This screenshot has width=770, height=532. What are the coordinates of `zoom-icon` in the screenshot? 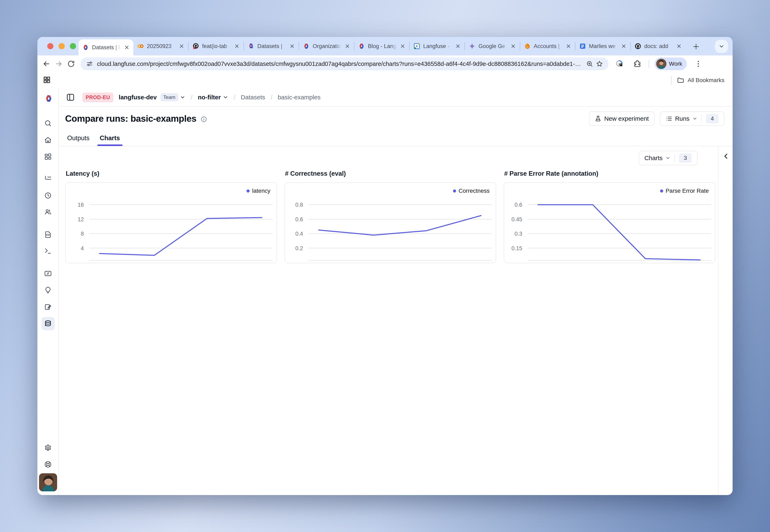 It's located at (590, 64).